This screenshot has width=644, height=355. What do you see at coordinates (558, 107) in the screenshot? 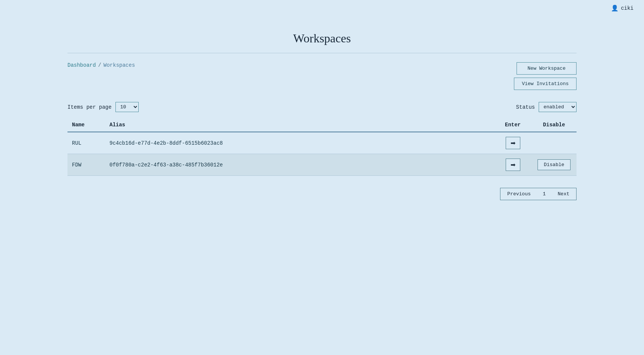
I see `status-filter-select: enabled disabled all` at bounding box center [558, 107].